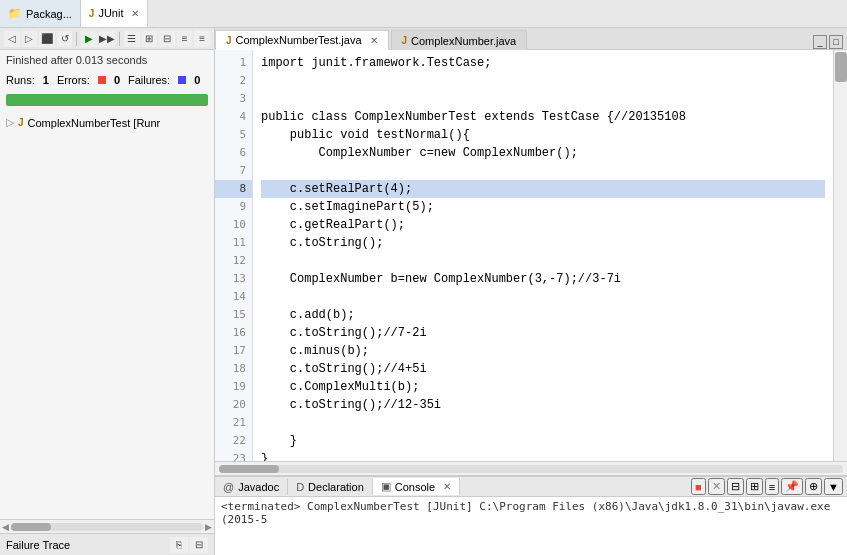 This screenshot has height=555, width=847. I want to click on tab-complex-test-icon: J, so click(229, 40).